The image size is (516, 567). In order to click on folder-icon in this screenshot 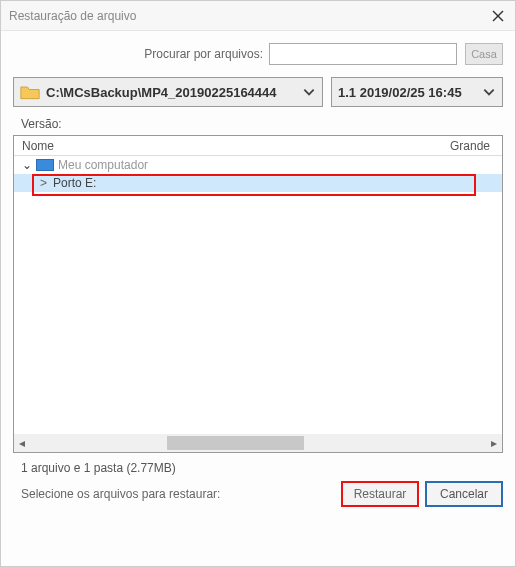, I will do `click(30, 92)`.